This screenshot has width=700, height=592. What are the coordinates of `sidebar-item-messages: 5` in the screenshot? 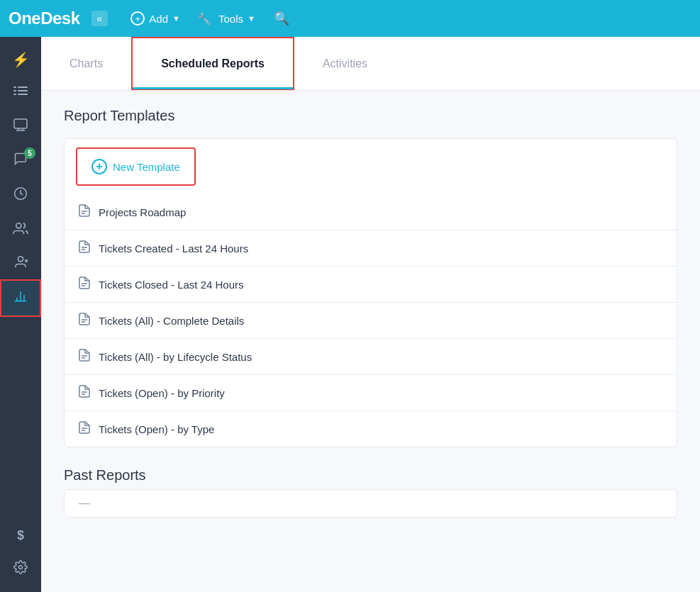 It's located at (21, 160).